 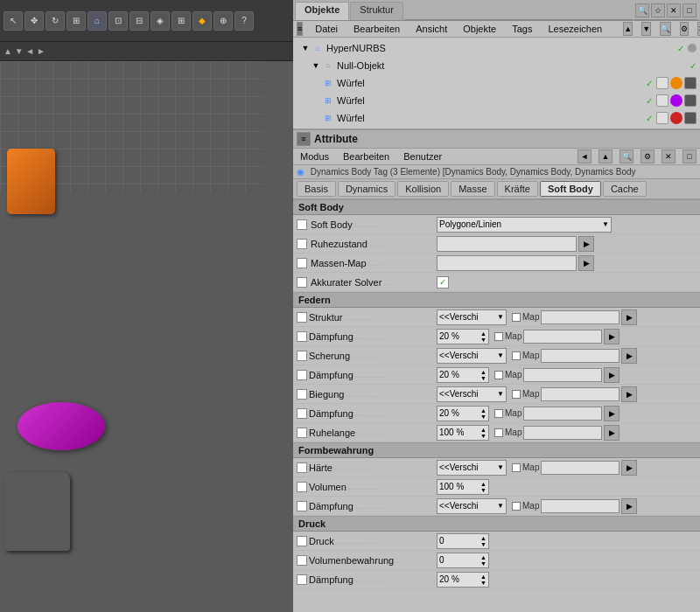 What do you see at coordinates (674, 10) in the screenshot?
I see `close-icon: ✕` at bounding box center [674, 10].